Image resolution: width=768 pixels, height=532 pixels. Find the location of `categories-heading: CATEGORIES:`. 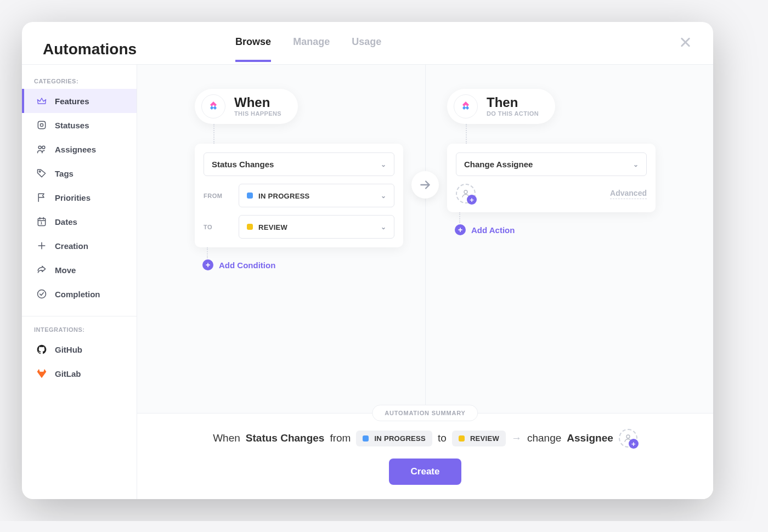

categories-heading: CATEGORIES: is located at coordinates (79, 83).